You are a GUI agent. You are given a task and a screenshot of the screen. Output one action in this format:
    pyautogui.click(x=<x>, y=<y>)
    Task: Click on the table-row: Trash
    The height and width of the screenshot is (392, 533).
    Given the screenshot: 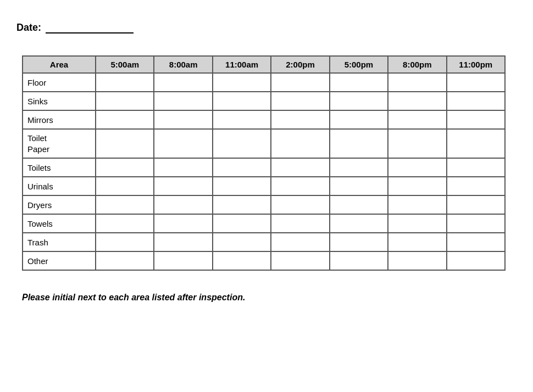 What is the action you would take?
    pyautogui.click(x=264, y=242)
    